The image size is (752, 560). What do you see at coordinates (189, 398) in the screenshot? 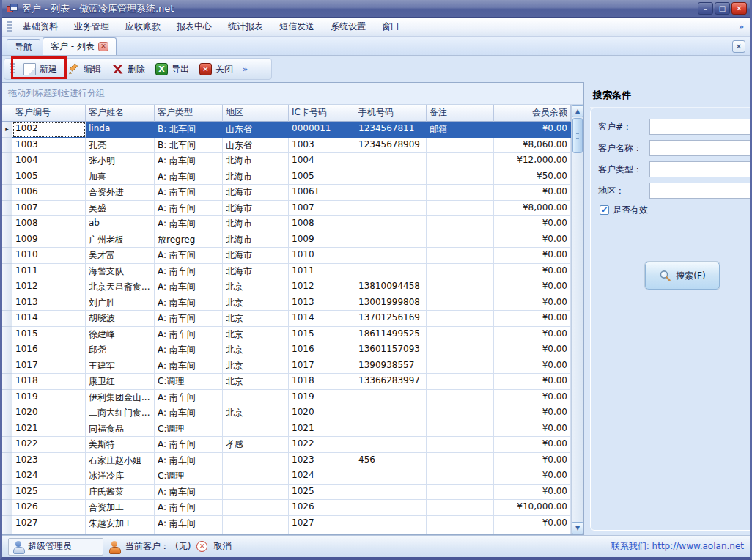
I see `cell-r17-c2: A: 南车间` at bounding box center [189, 398].